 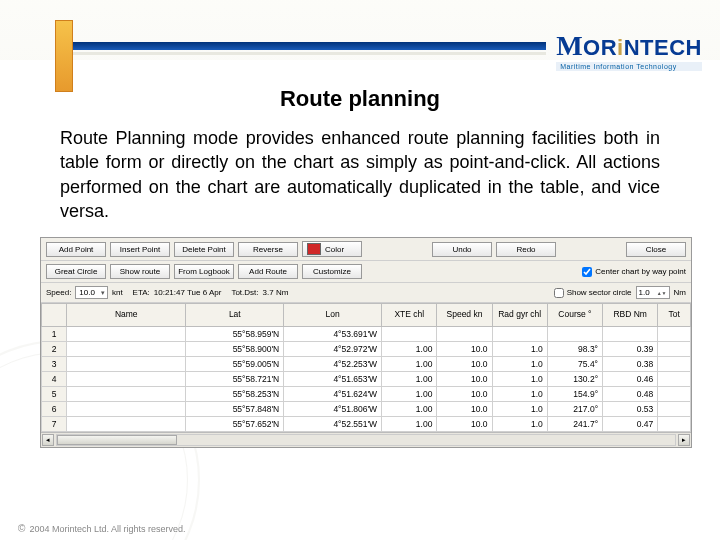 What do you see at coordinates (333, 394) in the screenshot?
I see `cell-lon: 4°51.624'W` at bounding box center [333, 394].